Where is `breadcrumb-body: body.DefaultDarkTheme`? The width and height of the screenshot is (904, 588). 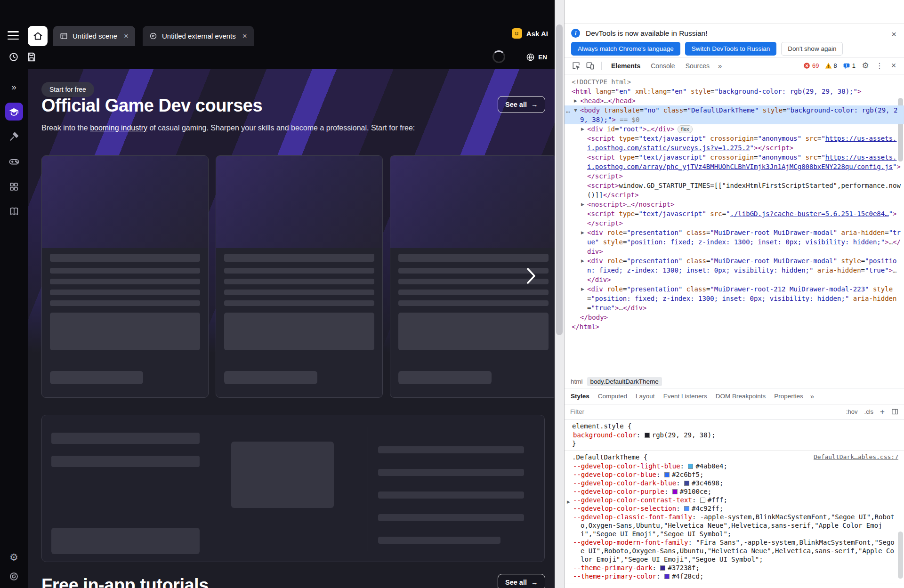 breadcrumb-body: body.DefaultDarkTheme is located at coordinates (624, 381).